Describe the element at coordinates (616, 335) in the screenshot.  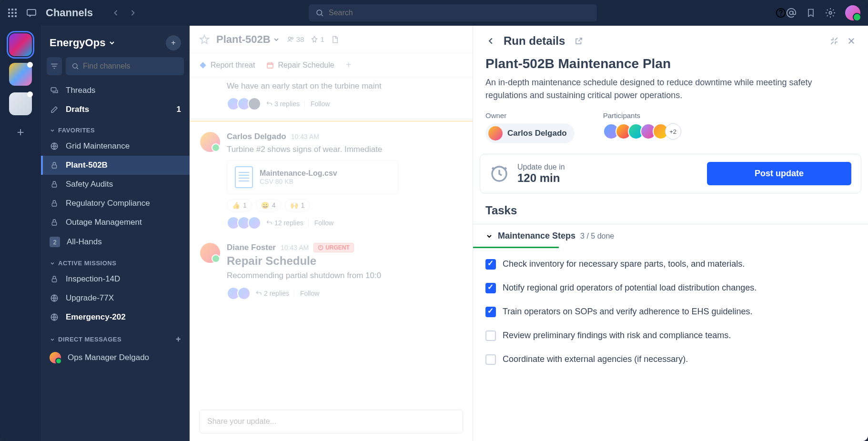
I see `task-text: Review preliminary findings with risk an…` at that location.